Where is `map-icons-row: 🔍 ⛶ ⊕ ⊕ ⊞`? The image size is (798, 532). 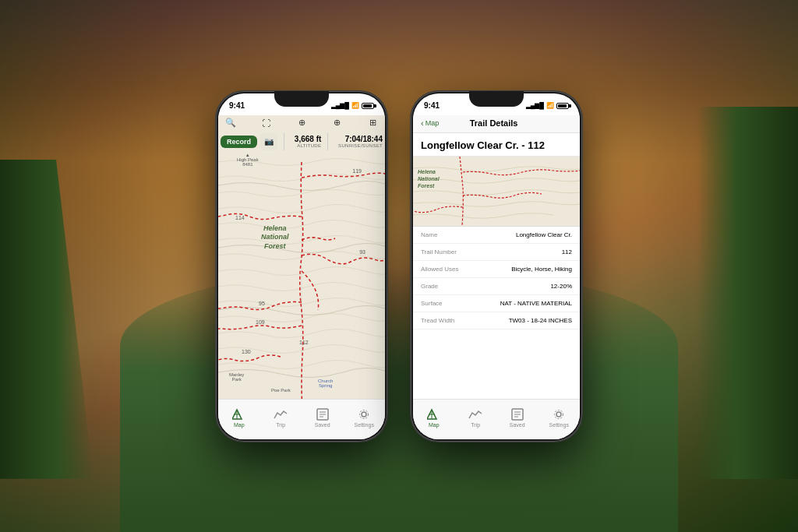 map-icons-row: 🔍 ⛶ ⊕ ⊕ ⊞ is located at coordinates (302, 123).